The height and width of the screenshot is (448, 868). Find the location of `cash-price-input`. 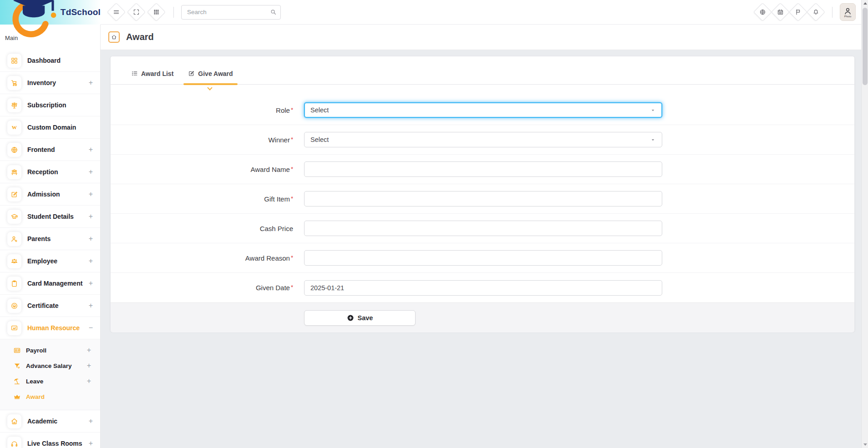

cash-price-input is located at coordinates (483, 228).